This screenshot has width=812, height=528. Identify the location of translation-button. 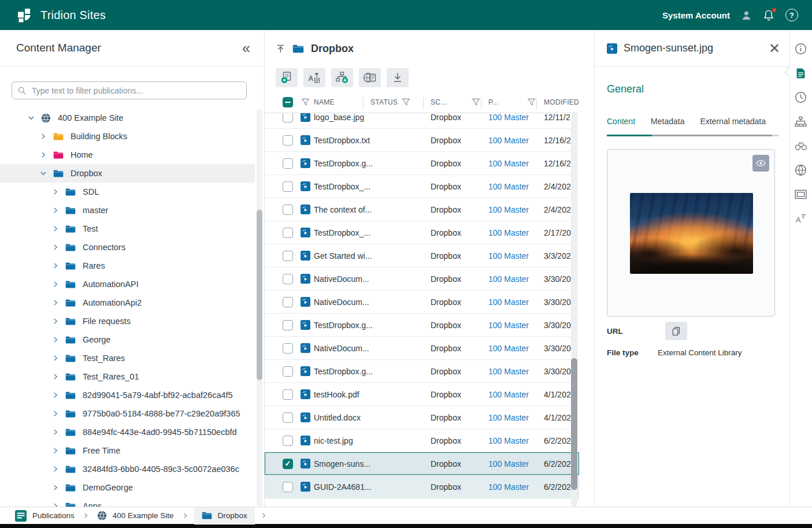
(370, 77).